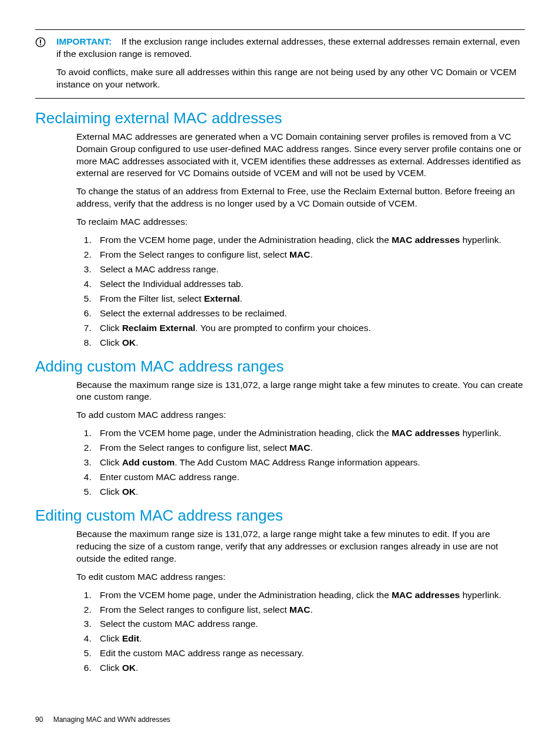 The width and height of the screenshot is (560, 746). What do you see at coordinates (291, 79) in the screenshot?
I see `callout-p2: To avoid conflicts, make sure all addres…` at bounding box center [291, 79].